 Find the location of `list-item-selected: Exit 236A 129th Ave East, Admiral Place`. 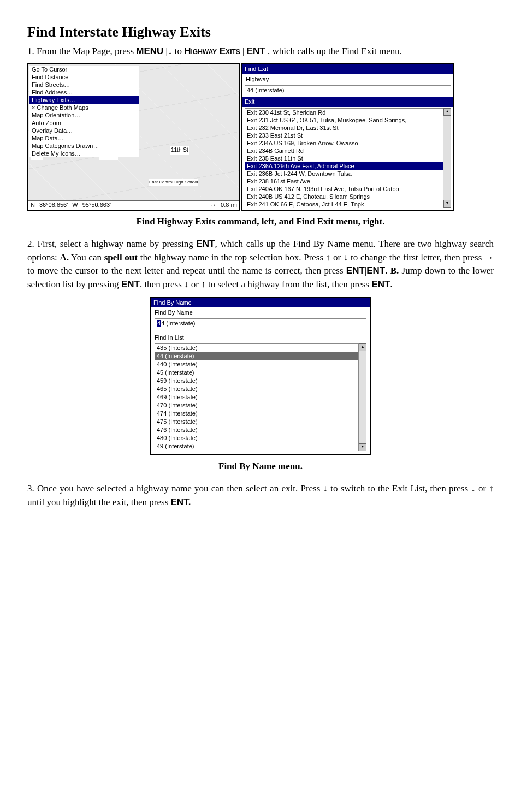

list-item-selected: Exit 236A 129th Ave East, Admiral Place is located at coordinates (344, 166).